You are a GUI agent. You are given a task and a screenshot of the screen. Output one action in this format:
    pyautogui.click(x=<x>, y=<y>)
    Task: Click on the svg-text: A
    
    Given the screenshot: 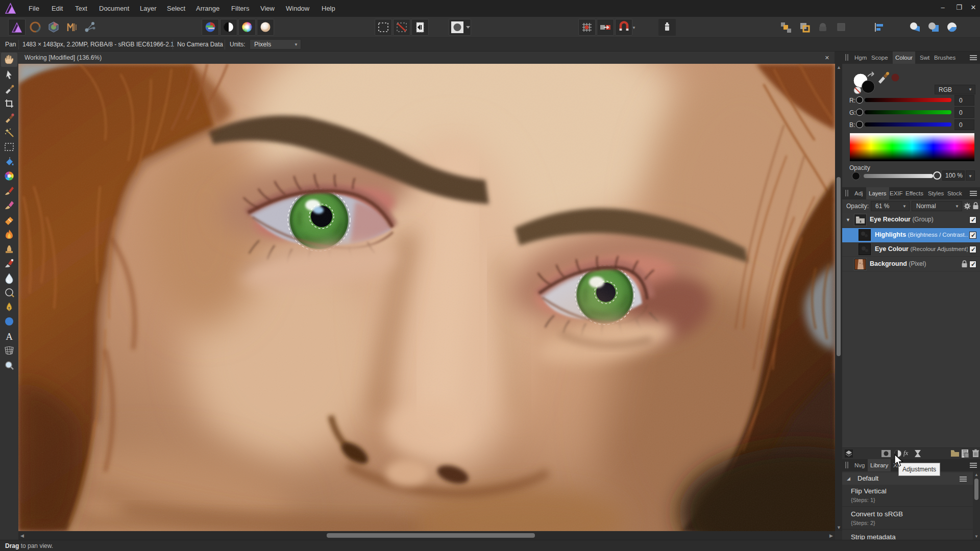 What is the action you would take?
    pyautogui.click(x=9, y=337)
    